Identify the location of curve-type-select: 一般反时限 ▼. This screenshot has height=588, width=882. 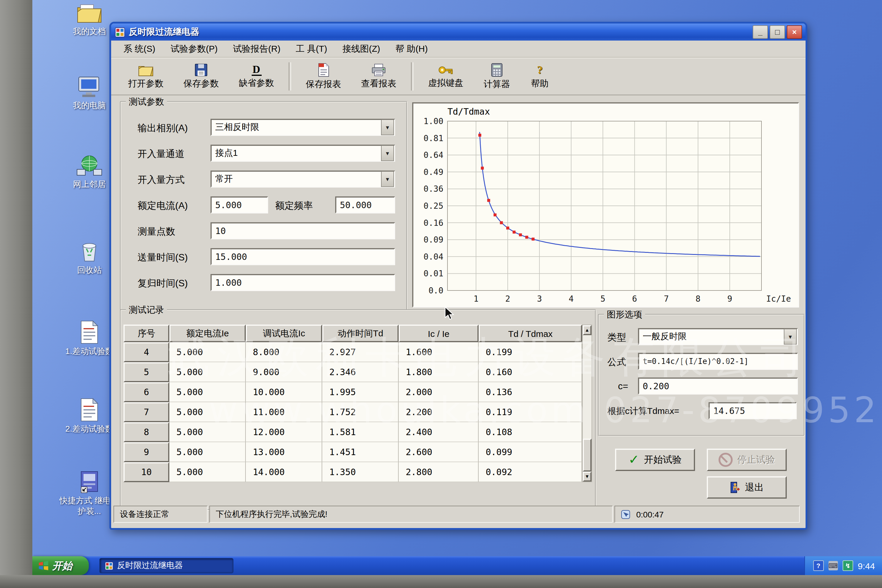
(718, 337).